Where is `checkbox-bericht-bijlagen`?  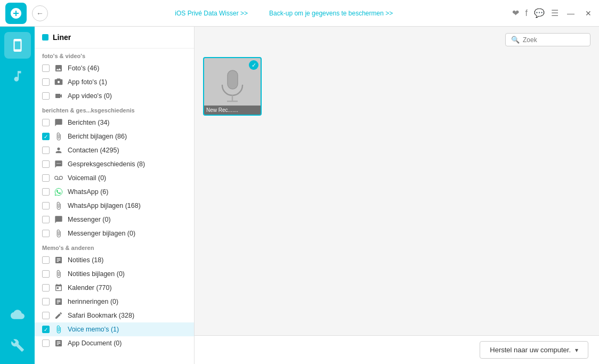 checkbox-bericht-bijlagen is located at coordinates (46, 136).